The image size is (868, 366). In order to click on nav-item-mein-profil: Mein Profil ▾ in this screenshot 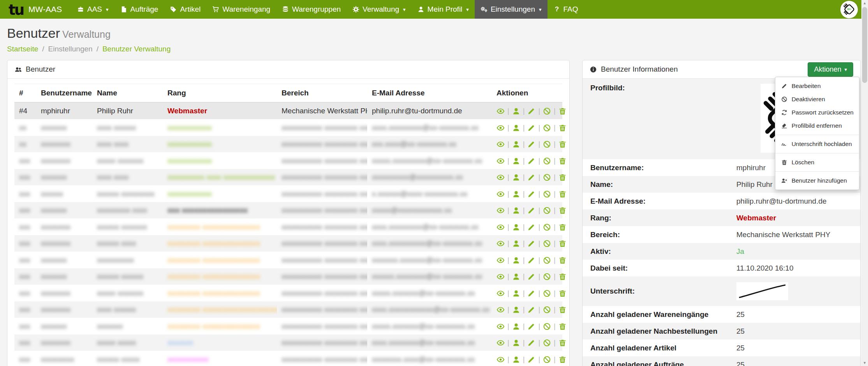, I will do `click(443, 9)`.